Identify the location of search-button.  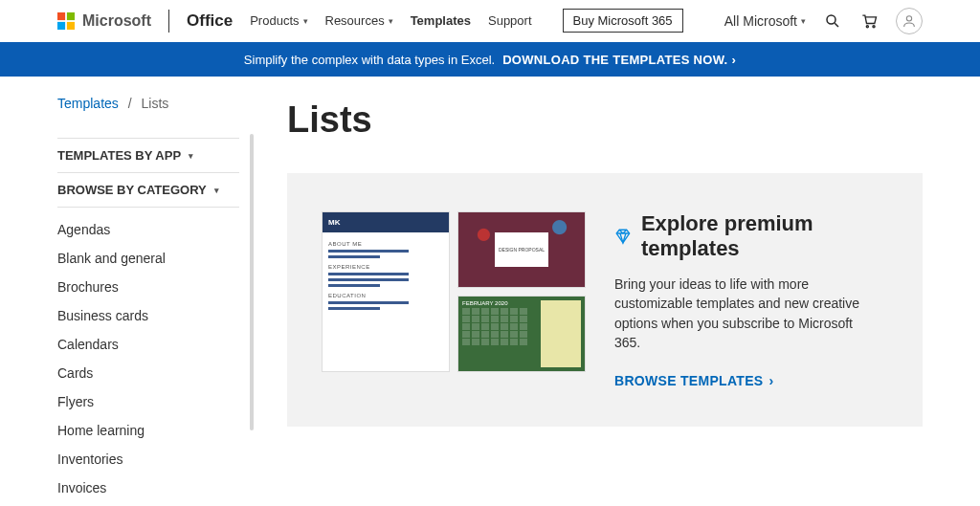
(833, 21).